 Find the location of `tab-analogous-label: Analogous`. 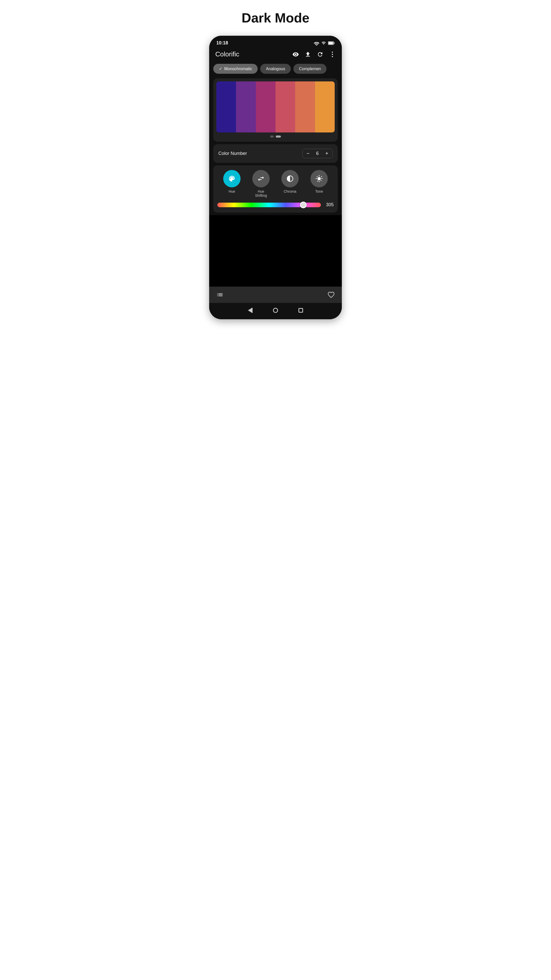

tab-analogous-label: Analogous is located at coordinates (275, 69).